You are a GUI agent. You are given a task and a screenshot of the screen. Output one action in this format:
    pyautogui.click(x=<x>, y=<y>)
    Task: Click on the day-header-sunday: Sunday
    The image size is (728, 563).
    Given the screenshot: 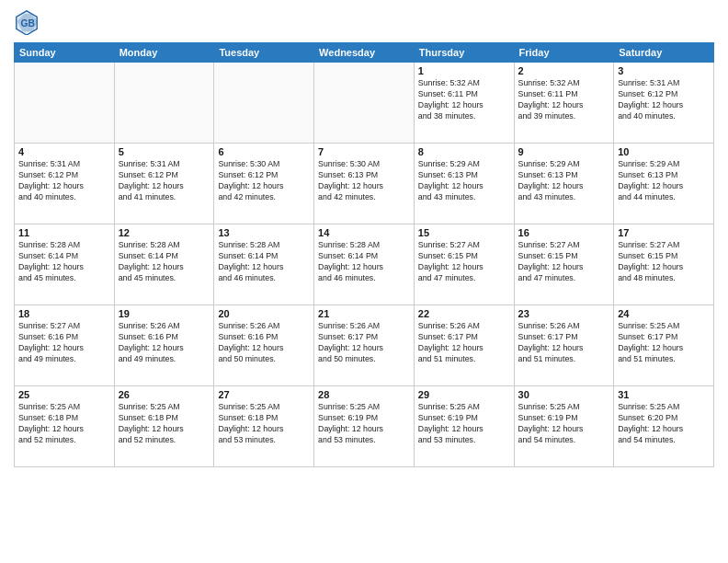 What is the action you would take?
    pyautogui.click(x=64, y=53)
    